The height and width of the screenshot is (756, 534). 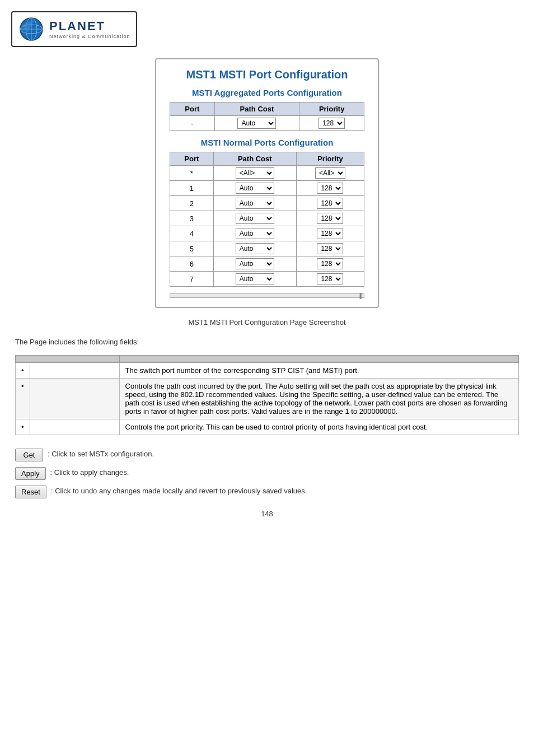 I want to click on table-row: 4 AutoSpecific 1280163248648096112144160…, so click(x=268, y=234).